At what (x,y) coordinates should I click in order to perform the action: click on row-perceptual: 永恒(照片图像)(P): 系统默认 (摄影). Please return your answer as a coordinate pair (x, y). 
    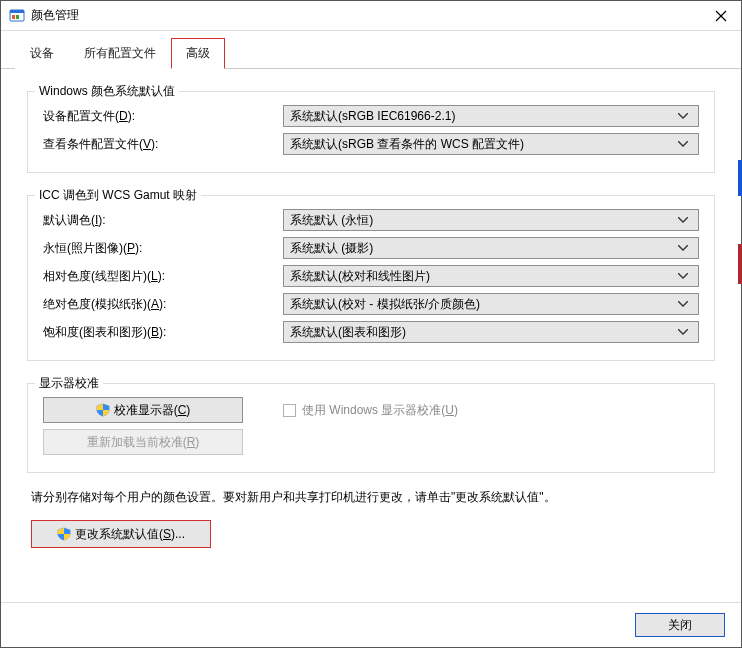
    Looking at the image, I should click on (371, 248).